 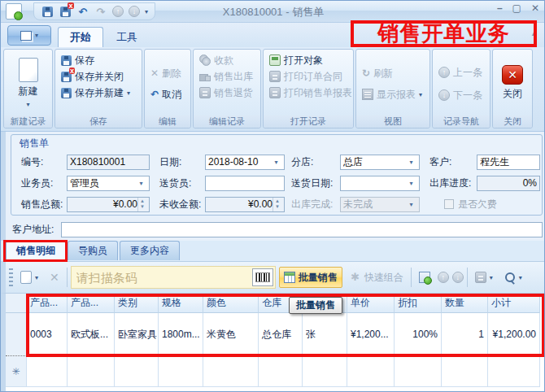 I want to click on salesman-dropdown-icon: ▾, so click(x=142, y=184).